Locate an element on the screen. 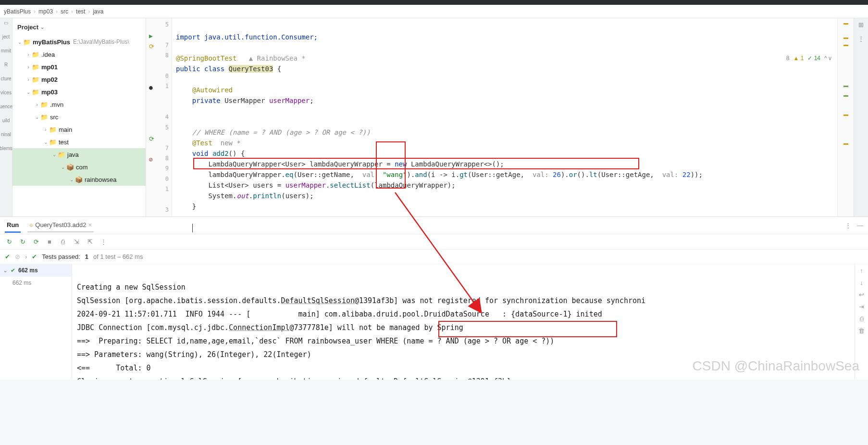  project-tree: ⌄📁myBatisPlusE:\Java\MyBatis-Plus\›📁.ide… is located at coordinates (79, 126).